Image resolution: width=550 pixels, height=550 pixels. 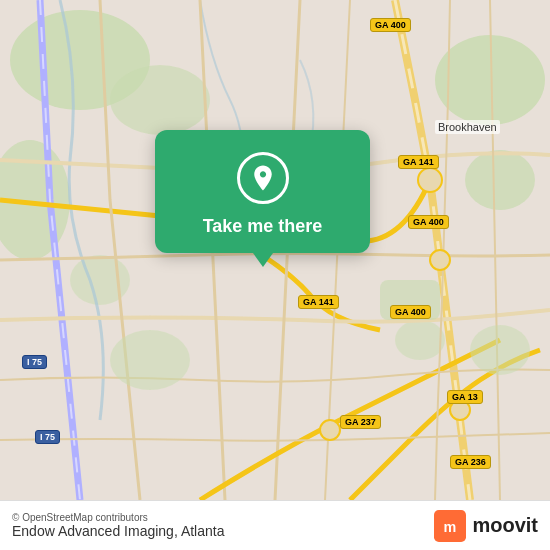 What do you see at coordinates (410, 312) in the screenshot?
I see `road-badge-ga400-se: GA 400` at bounding box center [410, 312].